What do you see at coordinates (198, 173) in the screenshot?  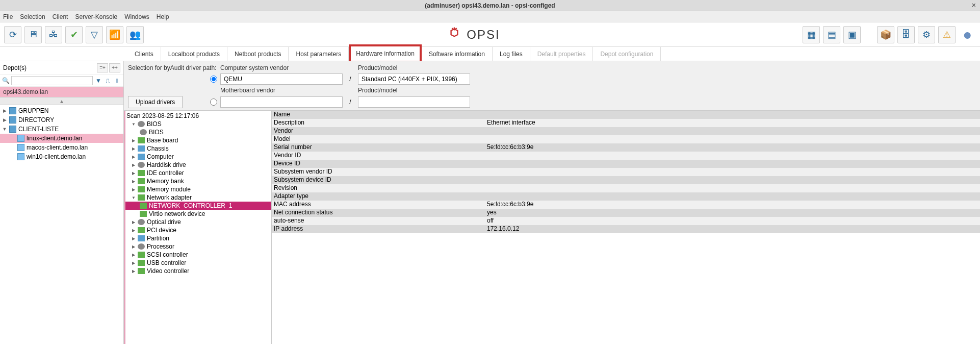 I see `hw-item: ▶IDE controller` at bounding box center [198, 173].